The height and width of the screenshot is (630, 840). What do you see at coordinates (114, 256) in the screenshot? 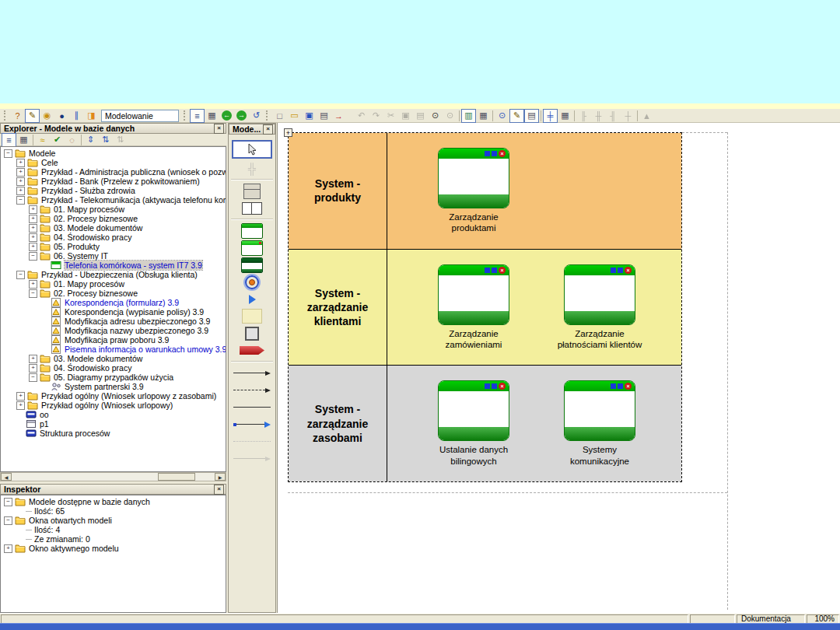
I see `tree-item: −06. Systemy IT` at bounding box center [114, 256].